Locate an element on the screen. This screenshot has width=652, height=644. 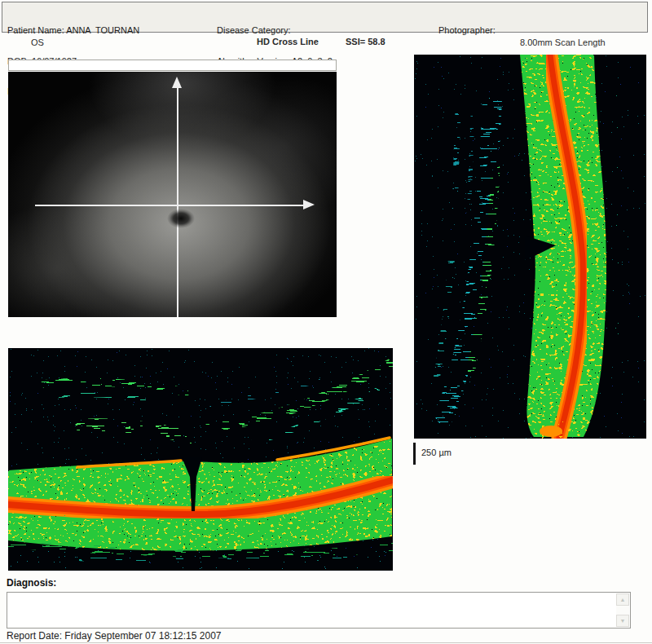
diagnosis-input is located at coordinates (311, 610).